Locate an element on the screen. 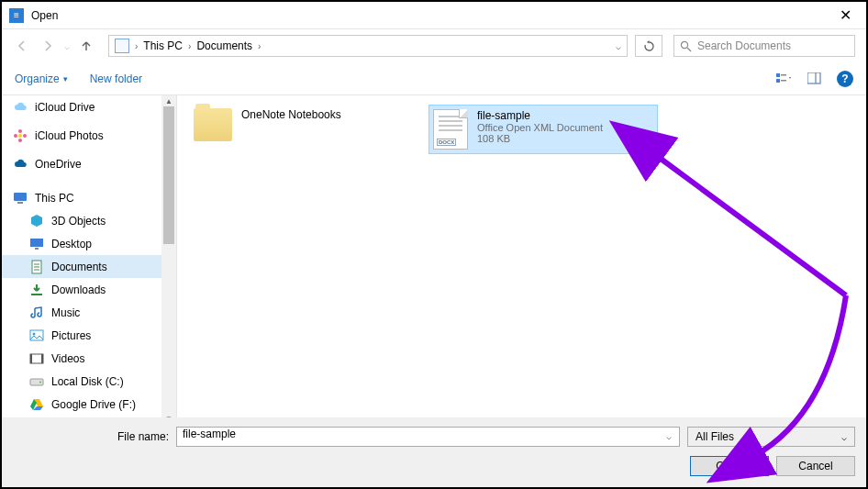 The width and height of the screenshot is (868, 489). file-size: 108 KB is located at coordinates (540, 139).